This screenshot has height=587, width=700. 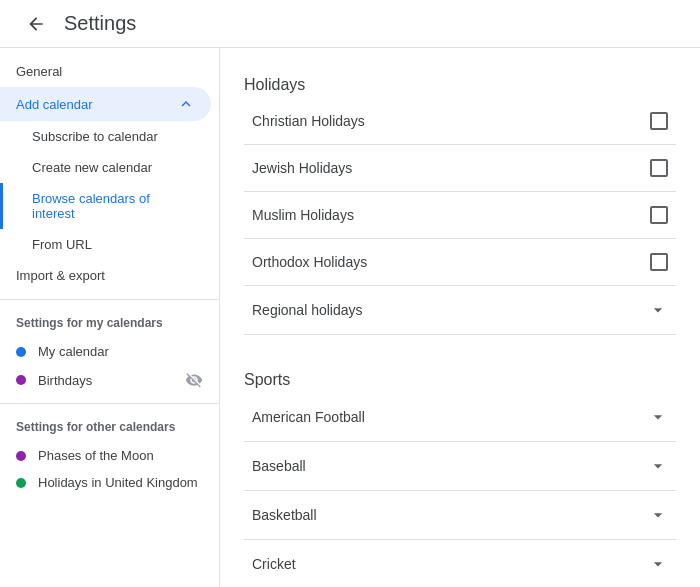 What do you see at coordinates (100, 24) in the screenshot?
I see `page-title: Settings` at bounding box center [100, 24].